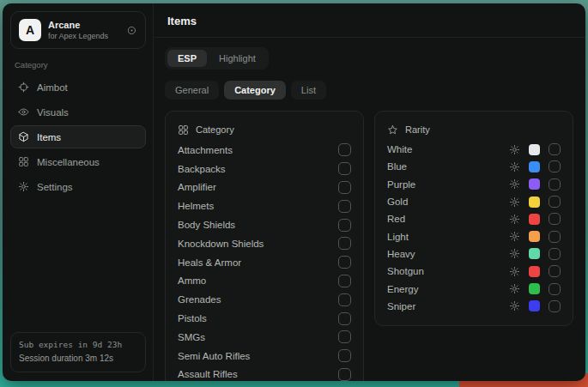 The height and width of the screenshot is (387, 588). What do you see at coordinates (78, 265) in the screenshot?
I see `sidebar-spacer` at bounding box center [78, 265].